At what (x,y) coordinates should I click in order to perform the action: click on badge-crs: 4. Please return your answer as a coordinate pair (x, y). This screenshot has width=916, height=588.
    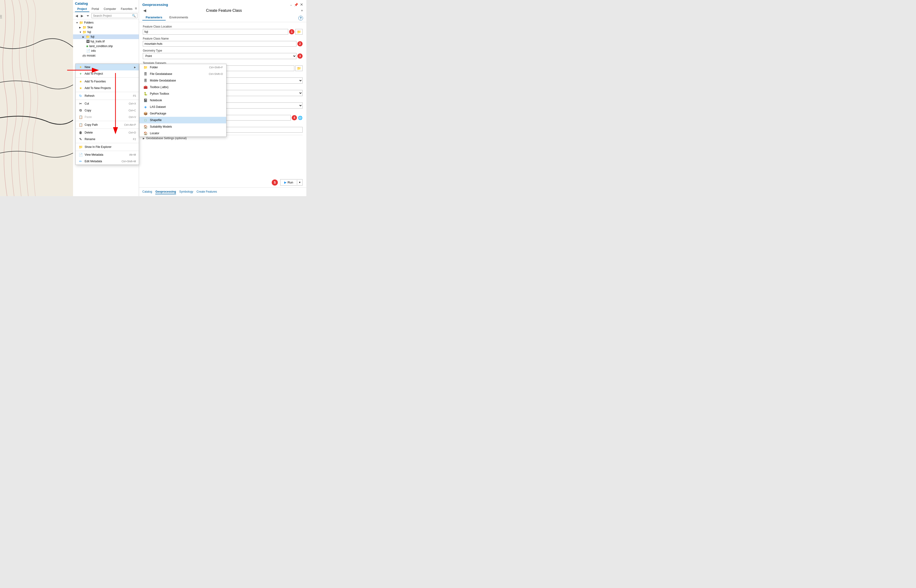
    Looking at the image, I should click on (294, 118).